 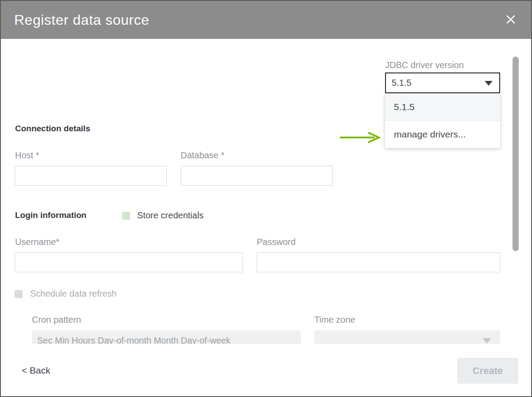 I want to click on close-button, so click(x=511, y=20).